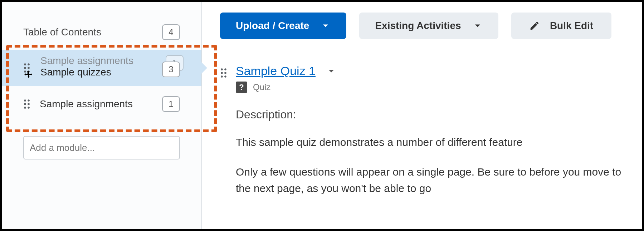  I want to click on toc-count-badge: 4, so click(171, 32).